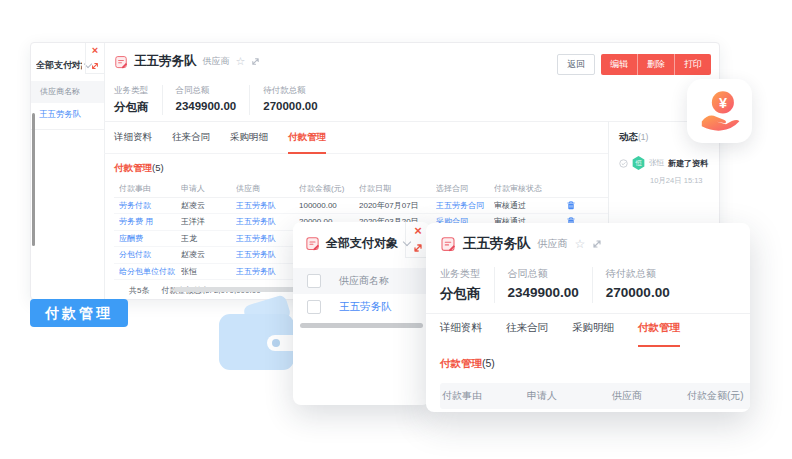 The width and height of the screenshot is (792, 459). I want to click on close-icon: ×, so click(418, 230).